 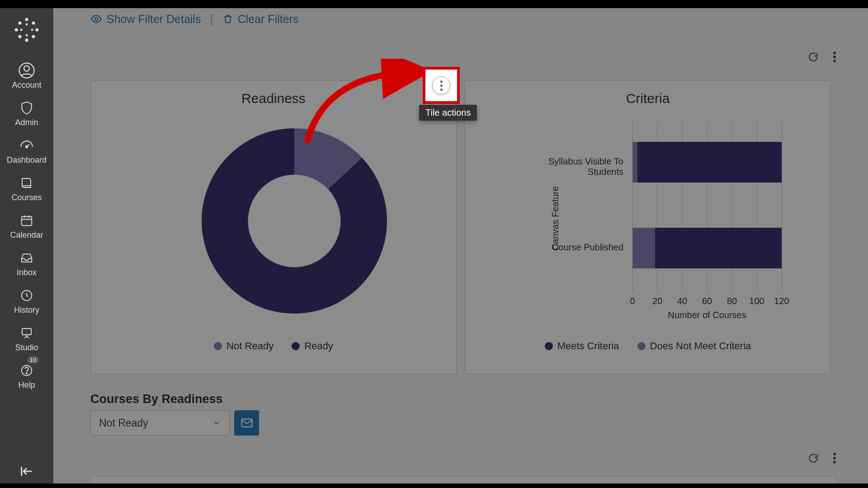 What do you see at coordinates (648, 346) in the screenshot?
I see `criteria-legend: Meets Criteria Does Not Meet Criteria` at bounding box center [648, 346].